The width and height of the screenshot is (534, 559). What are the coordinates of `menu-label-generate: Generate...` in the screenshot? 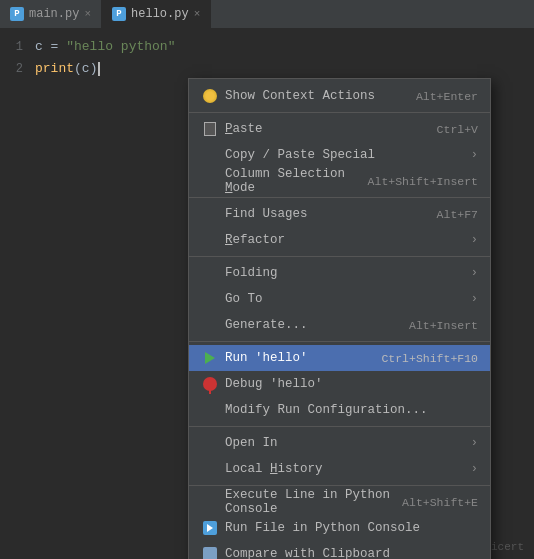 It's located at (266, 325).